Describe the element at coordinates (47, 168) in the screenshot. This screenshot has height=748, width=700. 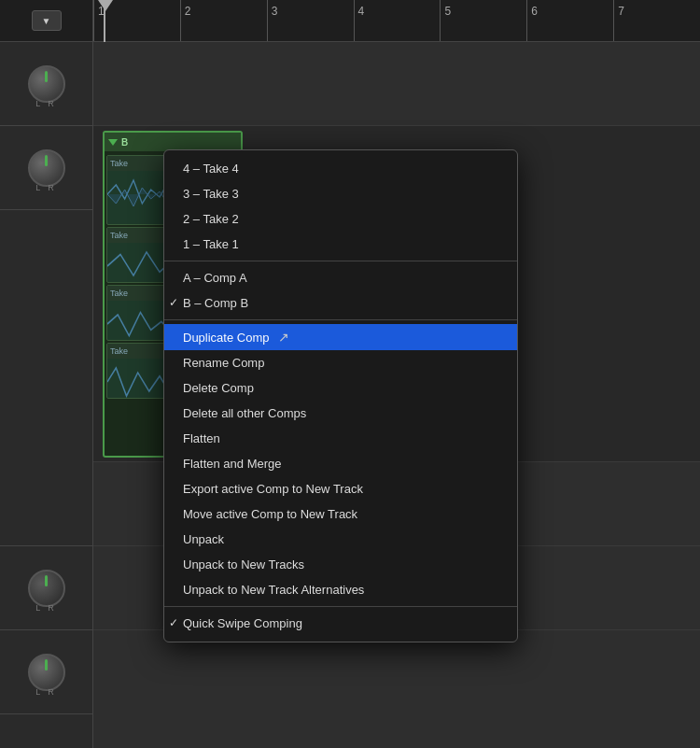
I see `track-row-2: L R` at that location.